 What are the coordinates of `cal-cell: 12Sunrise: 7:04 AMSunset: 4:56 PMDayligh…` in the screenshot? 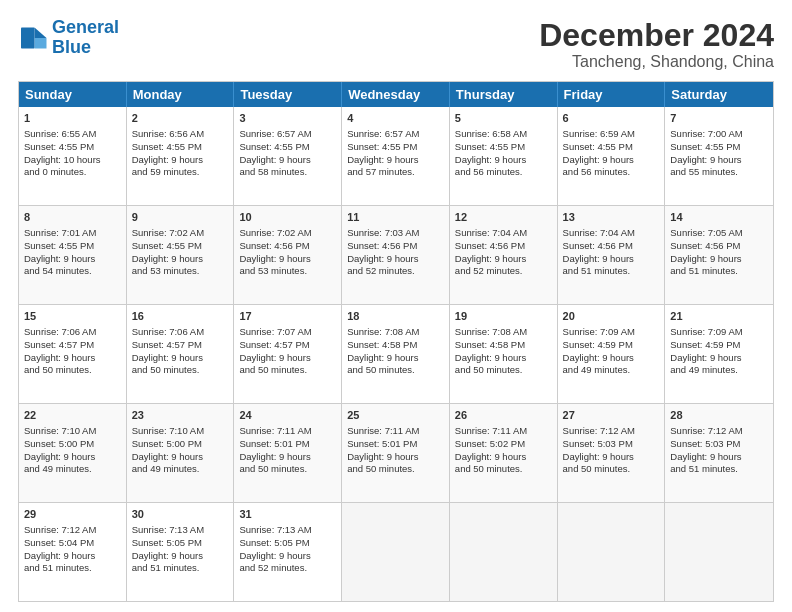 It's located at (504, 255).